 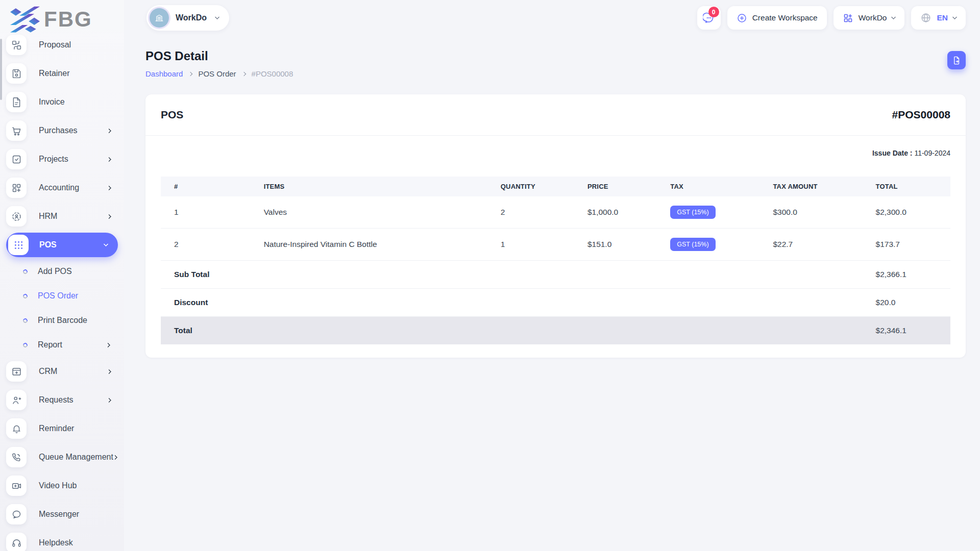 What do you see at coordinates (921, 115) in the screenshot?
I see `pos-number: #POS00008` at bounding box center [921, 115].